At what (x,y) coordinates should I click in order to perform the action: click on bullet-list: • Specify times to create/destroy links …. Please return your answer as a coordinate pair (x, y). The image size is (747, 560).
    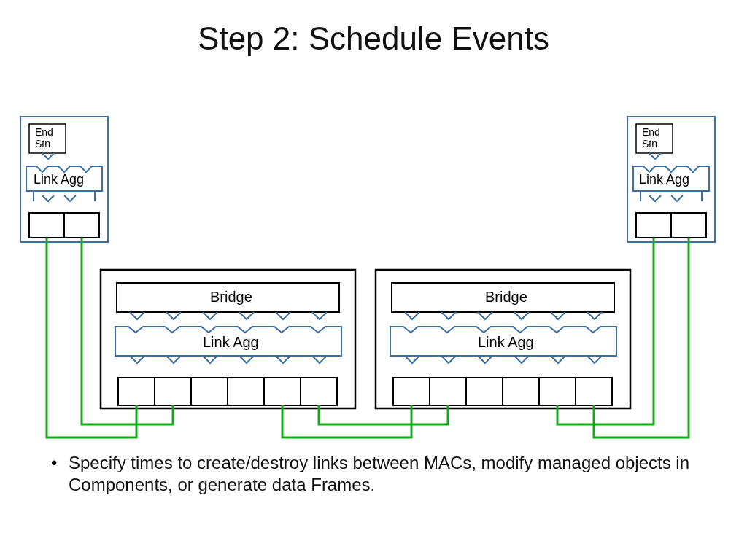
    Looking at the image, I should click on (379, 474).